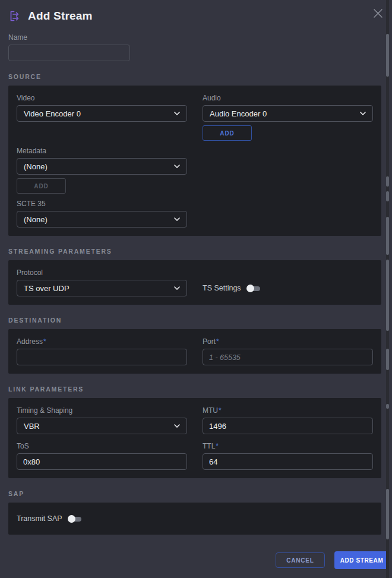 This screenshot has width=392, height=578. I want to click on scte35-field-group: SCTE 35 (None), so click(102, 214).